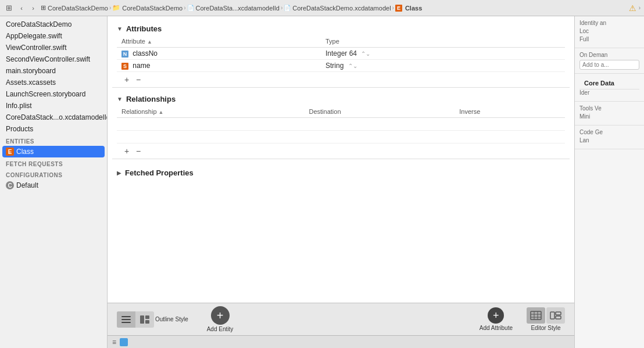 This screenshot has width=644, height=348. What do you see at coordinates (510, 112) in the screenshot?
I see `col-inverse: Inverse` at bounding box center [510, 112].